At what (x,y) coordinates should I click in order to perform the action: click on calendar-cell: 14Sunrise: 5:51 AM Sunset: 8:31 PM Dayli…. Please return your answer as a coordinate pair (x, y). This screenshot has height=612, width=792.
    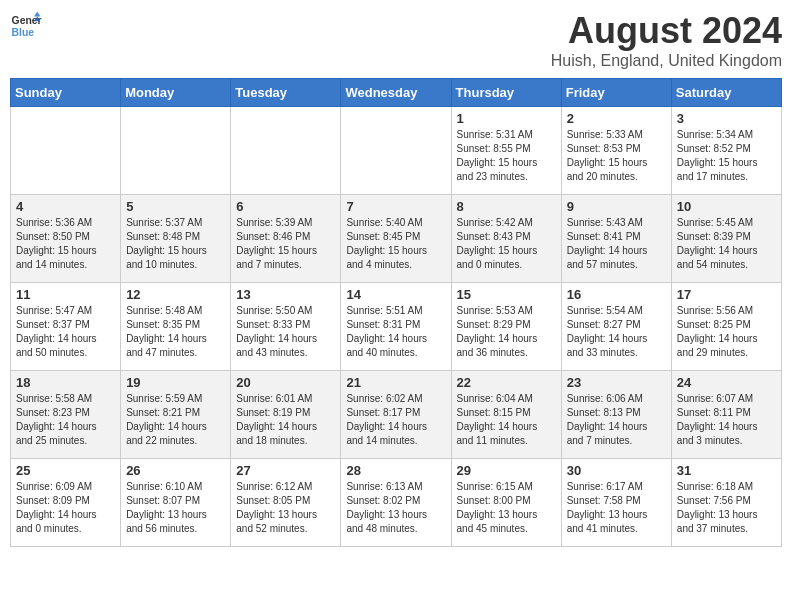
    Looking at the image, I should click on (396, 327).